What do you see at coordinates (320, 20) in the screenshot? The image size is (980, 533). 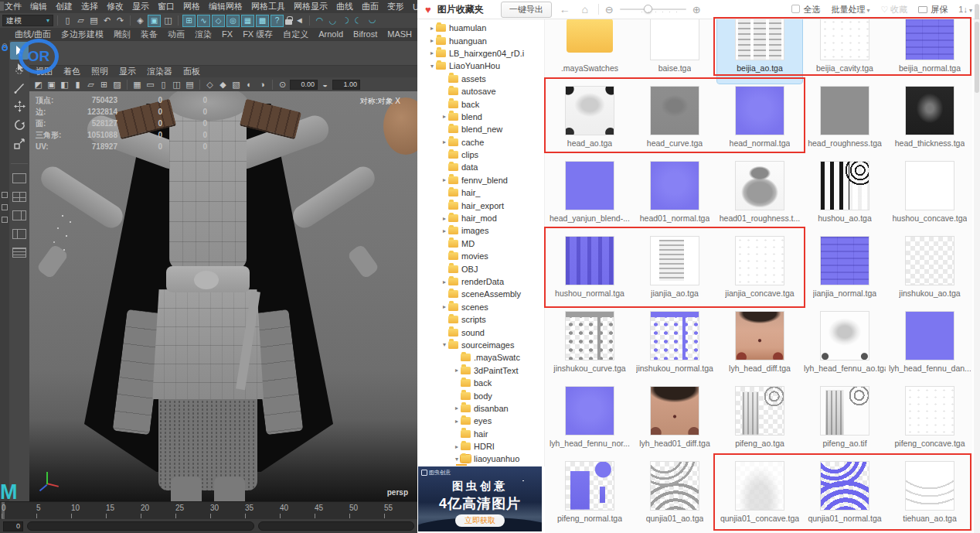 I see `input-connections-icon: ◠` at bounding box center [320, 20].